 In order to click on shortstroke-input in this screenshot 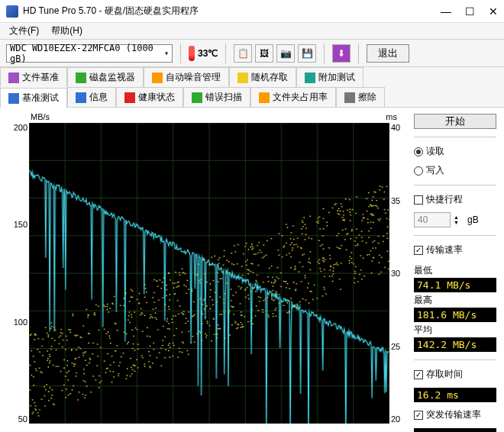, I will do `click(432, 220)`.